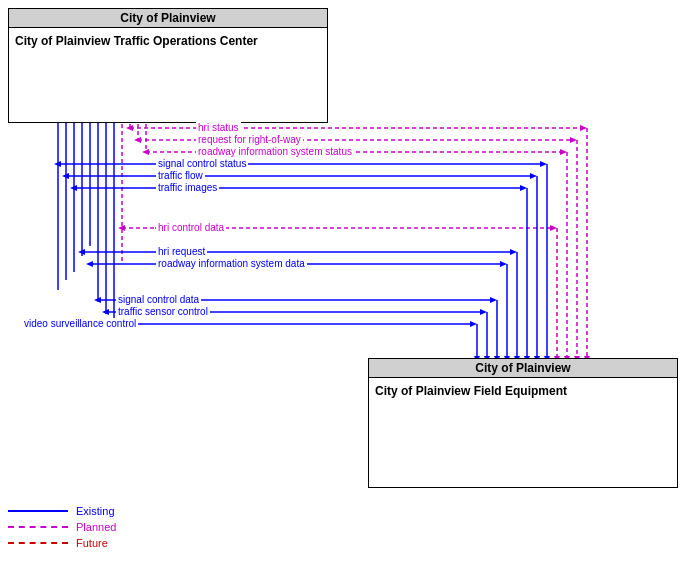 The height and width of the screenshot is (567, 692). What do you see at coordinates (168, 76) in the screenshot?
I see `left-box-body: City of Plainview Traffic Operations Cen…` at bounding box center [168, 76].